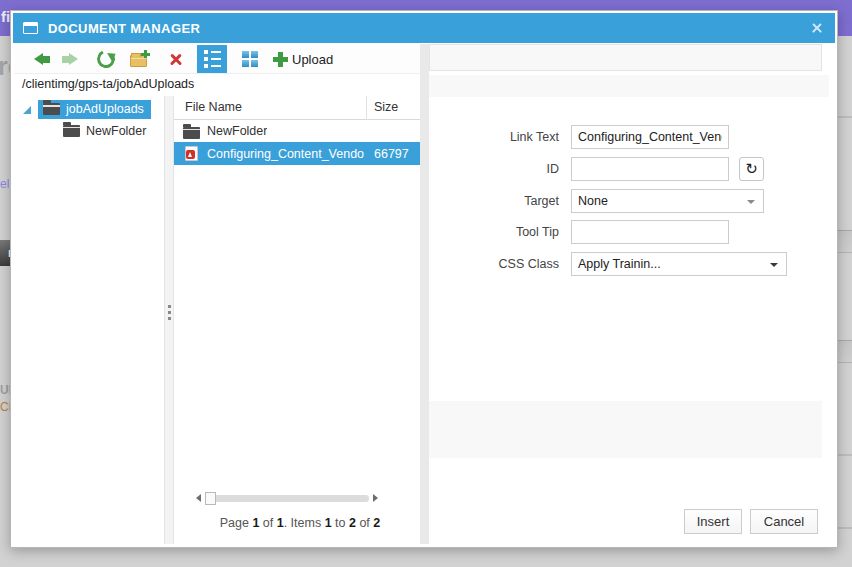  What do you see at coordinates (176, 59) in the screenshot?
I see `delete-button` at bounding box center [176, 59].